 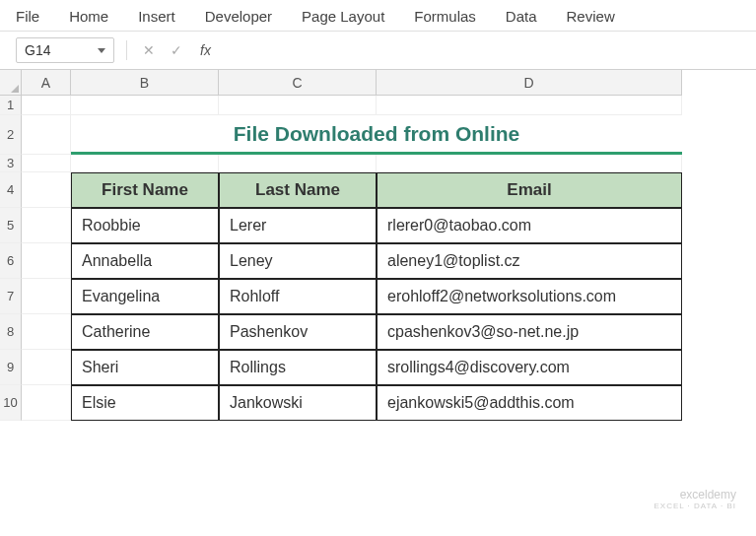 I want to click on tab-formulas: Formulas, so click(x=446, y=16).